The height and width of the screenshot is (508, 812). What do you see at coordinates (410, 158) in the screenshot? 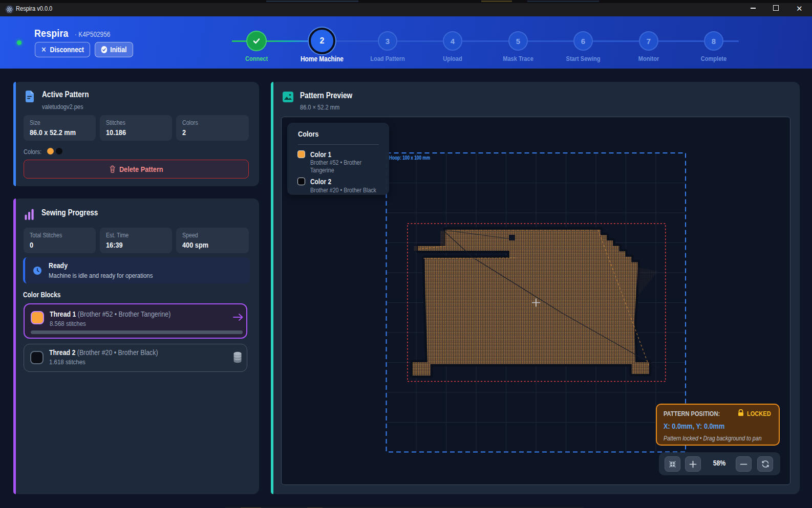
I see `svg-text: Hoop: 100 x 100 mm` at bounding box center [410, 158].